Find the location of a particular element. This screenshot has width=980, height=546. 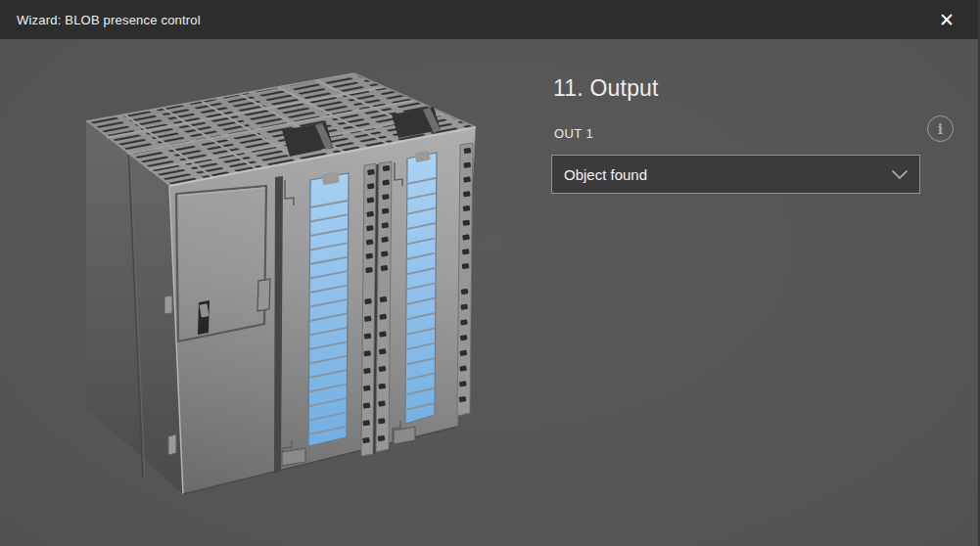

out1-label: OUT 1 is located at coordinates (574, 133).